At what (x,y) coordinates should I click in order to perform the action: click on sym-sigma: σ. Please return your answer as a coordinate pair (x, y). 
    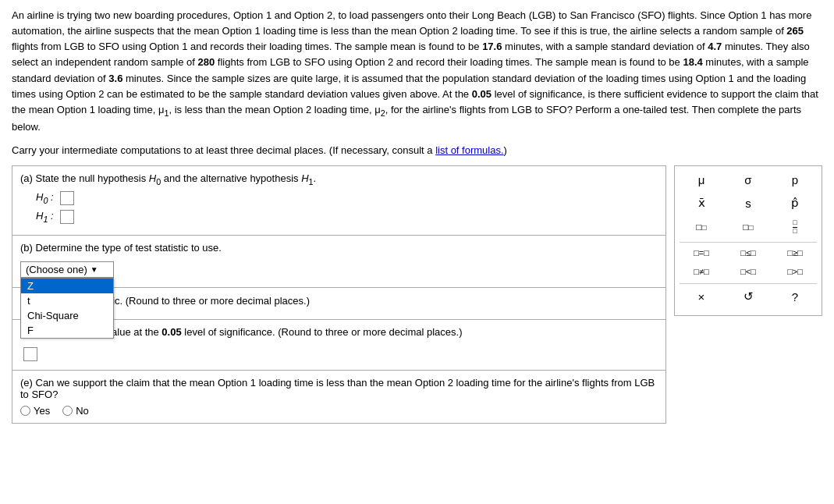
    Looking at the image, I should click on (748, 179).